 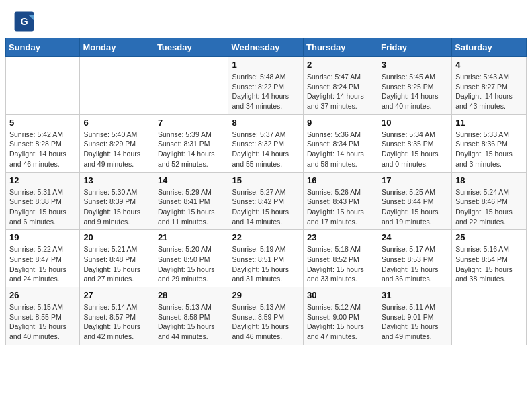 What do you see at coordinates (489, 265) in the screenshot?
I see `day-info: Sunrise: 5:16 AMSunset: 8:54 PMDaylight:…` at bounding box center [489, 265].